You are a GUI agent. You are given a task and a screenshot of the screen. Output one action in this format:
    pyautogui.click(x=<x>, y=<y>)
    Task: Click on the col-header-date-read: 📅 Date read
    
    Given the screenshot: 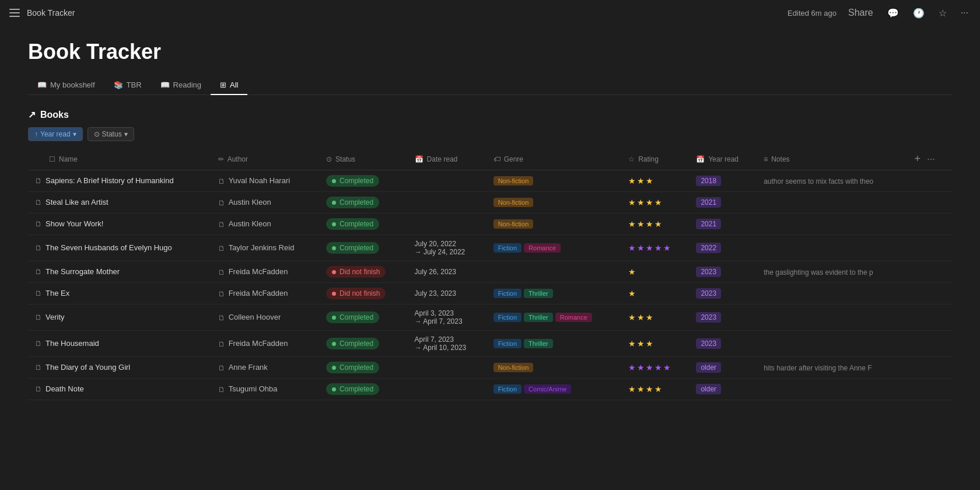 What is the action you would take?
    pyautogui.click(x=447, y=159)
    